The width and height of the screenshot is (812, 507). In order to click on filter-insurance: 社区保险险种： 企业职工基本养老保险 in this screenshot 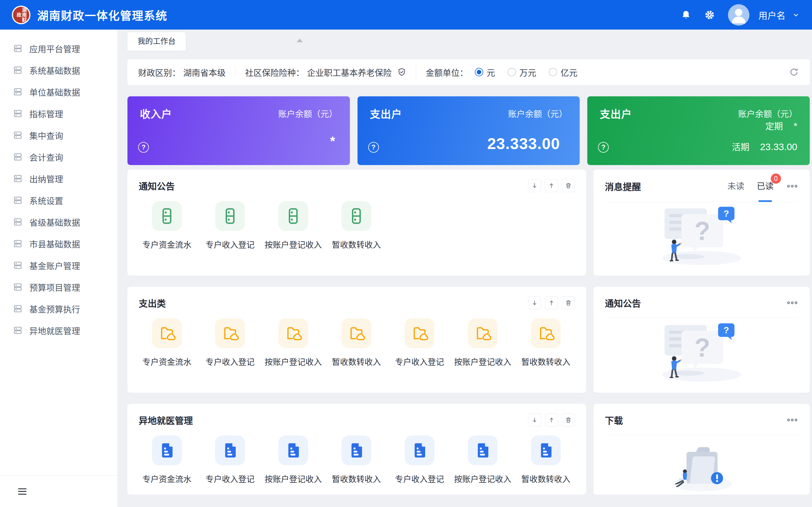, I will do `click(325, 72)`.